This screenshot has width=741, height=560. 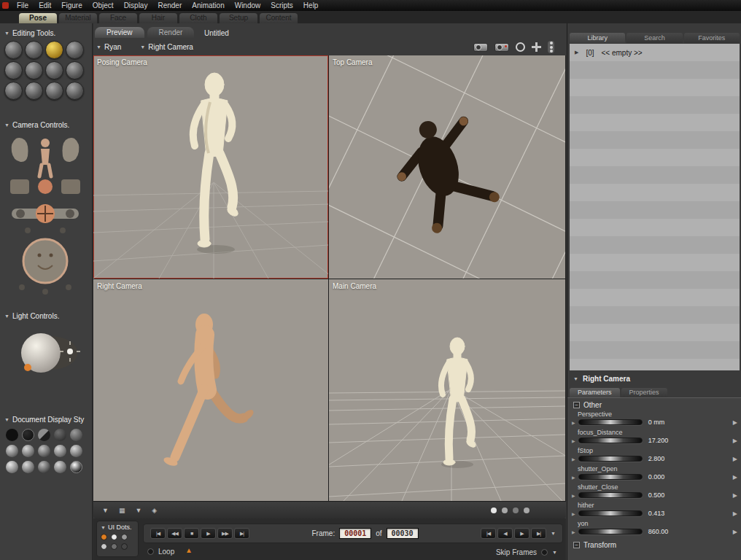 I want to click on ui-dots-header: ▼ UI Dots., so click(x=117, y=527).